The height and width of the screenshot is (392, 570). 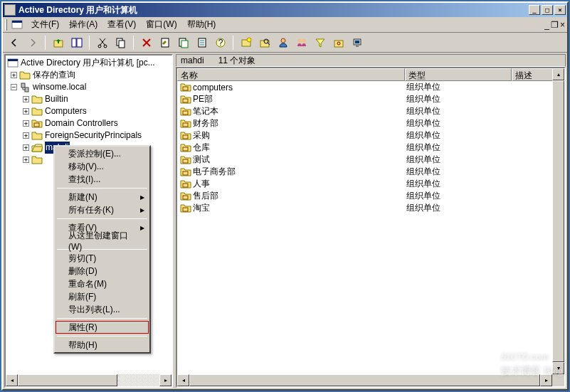 I want to click on ctx-delete: 删除(D), so click(x=102, y=271).